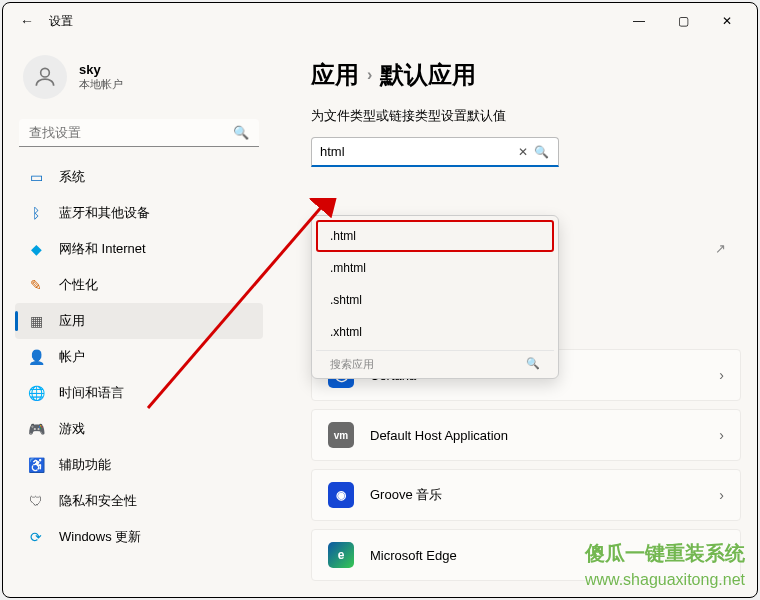 The height and width of the screenshot is (600, 760). I want to click on nav-label: Windows 更新, so click(100, 537).